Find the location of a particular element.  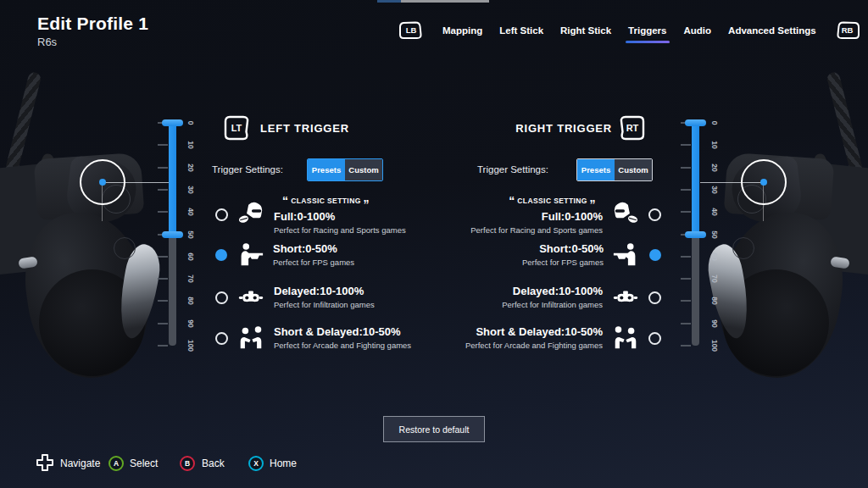

preset-description: Perfect for Arcade and Fighting games is located at coordinates (342, 346).